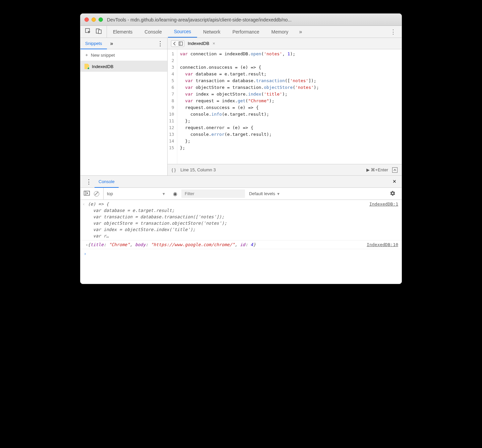 The height and width of the screenshot is (448, 482). I want to click on console-source-link: IndexedDB:1, so click(382, 220).